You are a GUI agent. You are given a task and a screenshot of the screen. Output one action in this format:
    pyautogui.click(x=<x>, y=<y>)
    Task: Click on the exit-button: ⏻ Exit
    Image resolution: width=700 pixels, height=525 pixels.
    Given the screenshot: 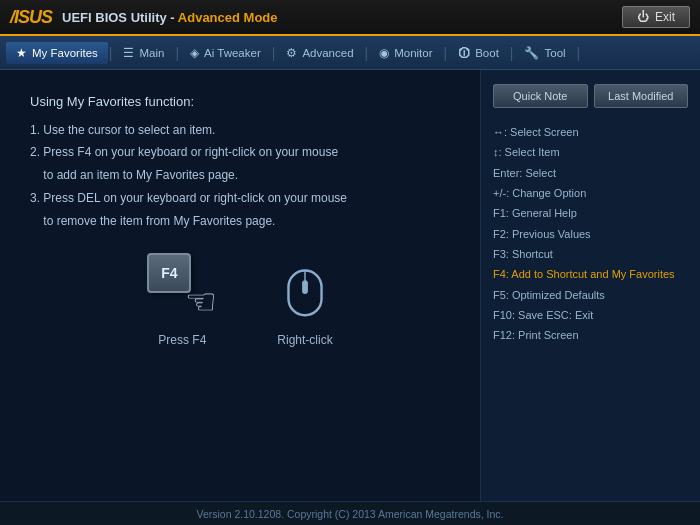 What is the action you would take?
    pyautogui.click(x=656, y=17)
    